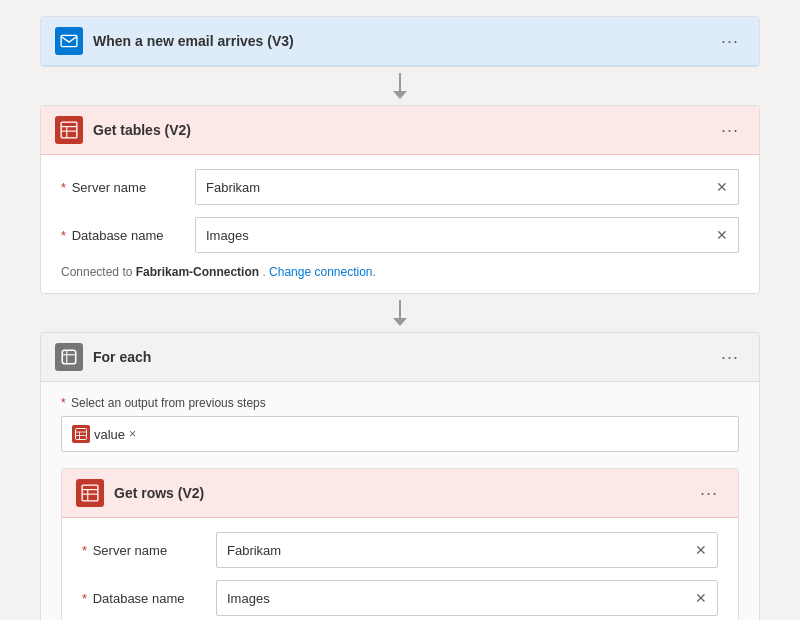 This screenshot has height=620, width=800. What do you see at coordinates (121, 236) in the screenshot?
I see `get-tables-db-label: * Database name` at bounding box center [121, 236].